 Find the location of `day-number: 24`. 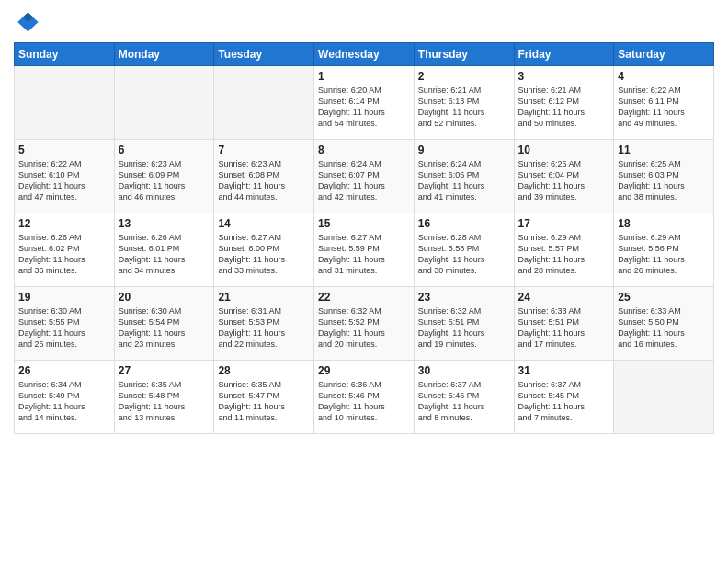

day-number: 24 is located at coordinates (564, 297).